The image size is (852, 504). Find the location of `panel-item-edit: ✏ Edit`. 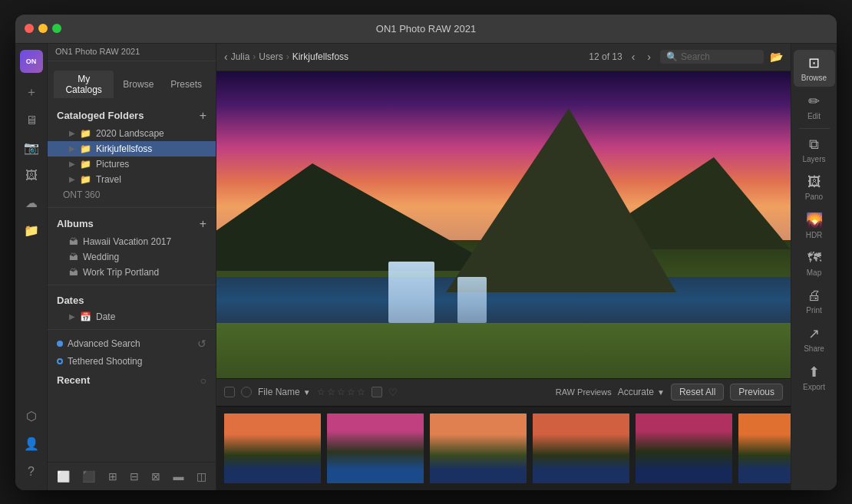

panel-item-edit: ✏ Edit is located at coordinates (814, 107).